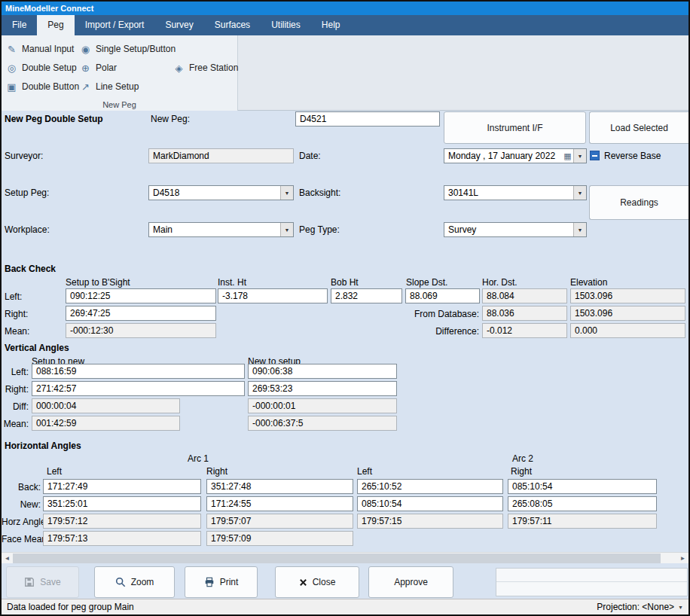 The height and width of the screenshot is (616, 690). I want to click on info-panel, so click(592, 582).